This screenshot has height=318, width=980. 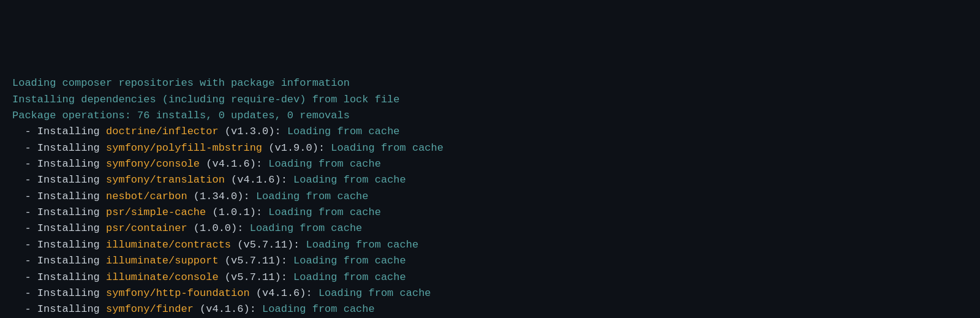 What do you see at coordinates (149, 309) in the screenshot?
I see `pkg-name: symfony/finder` at bounding box center [149, 309].